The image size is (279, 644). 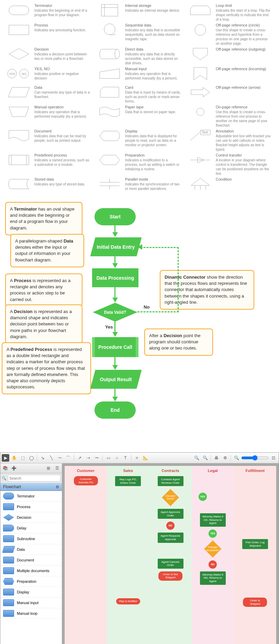 I want to click on node-contacts-agent: Contacts Agent Reviews Order, so click(x=170, y=481).